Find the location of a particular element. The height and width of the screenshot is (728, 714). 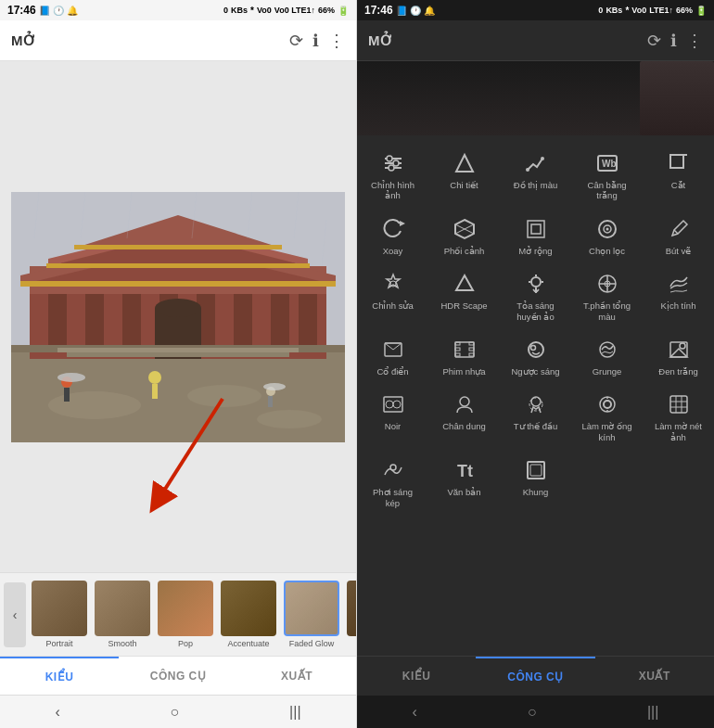

tool-den-trang: Đen trắng is located at coordinates (679, 356).